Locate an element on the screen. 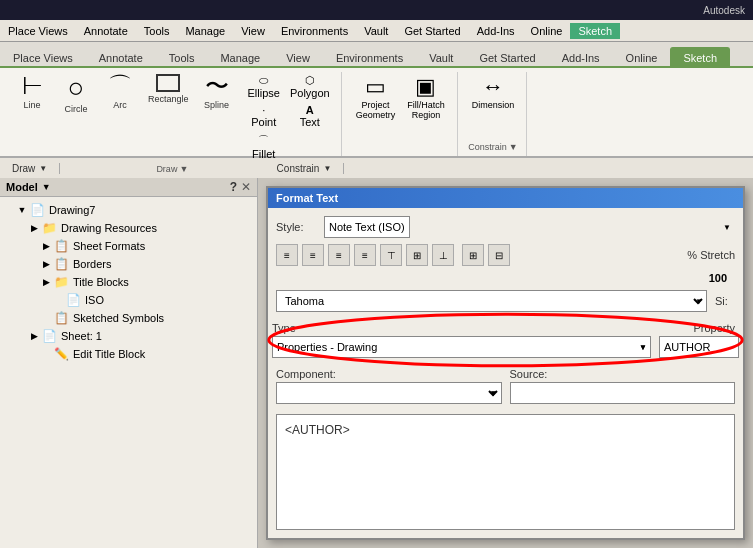 The width and height of the screenshot is (753, 548). ribbon-btn-fillet: ⌒ Fillet is located at coordinates (264, 146).